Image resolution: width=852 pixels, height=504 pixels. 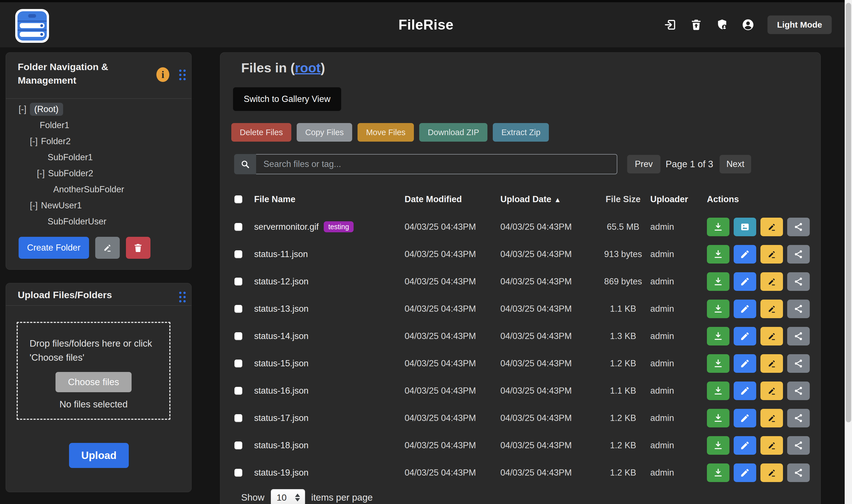 I want to click on extract-zip-button: Extract Zip, so click(x=521, y=132).